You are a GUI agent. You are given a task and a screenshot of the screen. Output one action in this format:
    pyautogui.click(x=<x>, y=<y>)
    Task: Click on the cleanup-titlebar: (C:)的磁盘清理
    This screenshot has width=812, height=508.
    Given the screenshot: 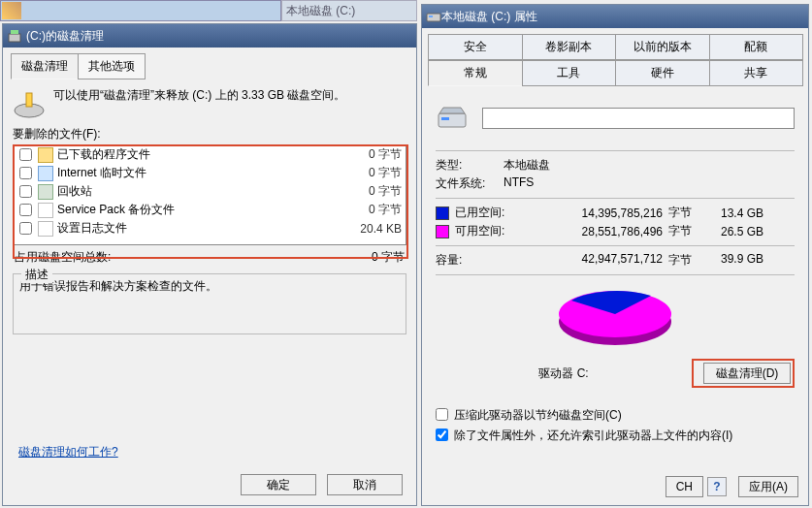 What is the action you would take?
    pyautogui.click(x=210, y=36)
    